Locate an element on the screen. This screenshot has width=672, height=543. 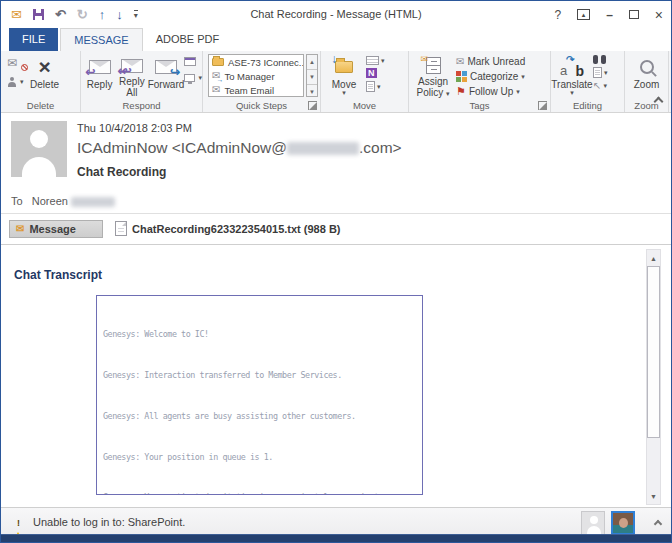
categorize-icon is located at coordinates (462, 76).